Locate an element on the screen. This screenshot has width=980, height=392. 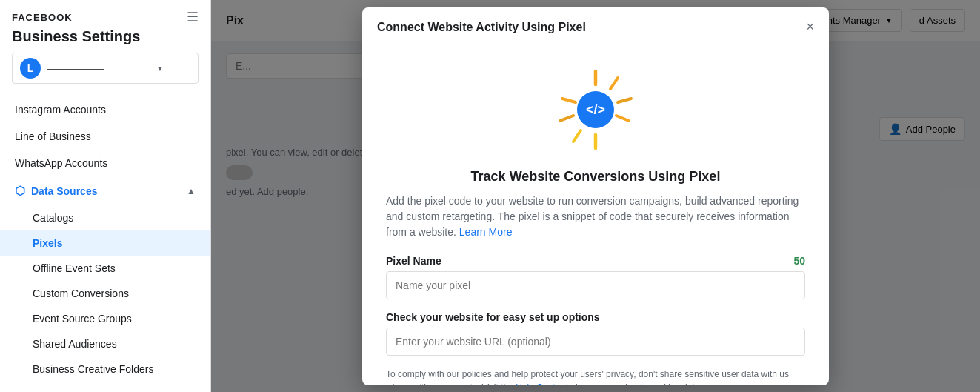
business-settings-title: Business Settings is located at coordinates (105, 37).